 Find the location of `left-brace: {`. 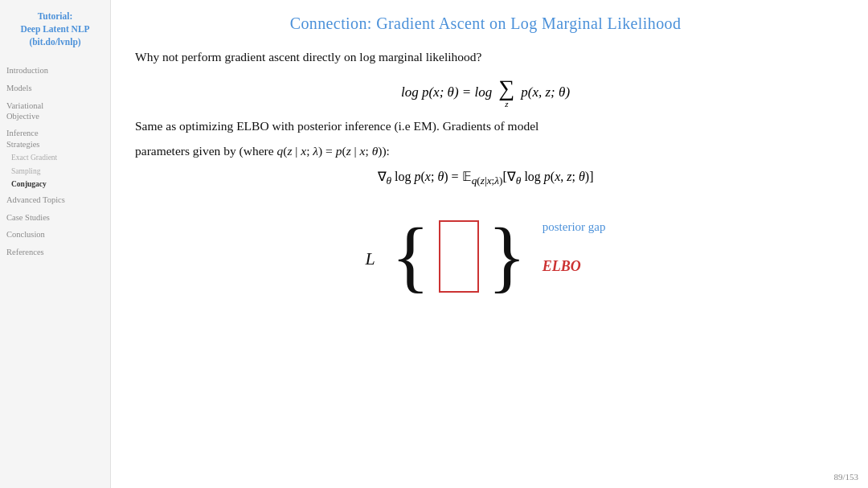

left-brace: { is located at coordinates (411, 256).